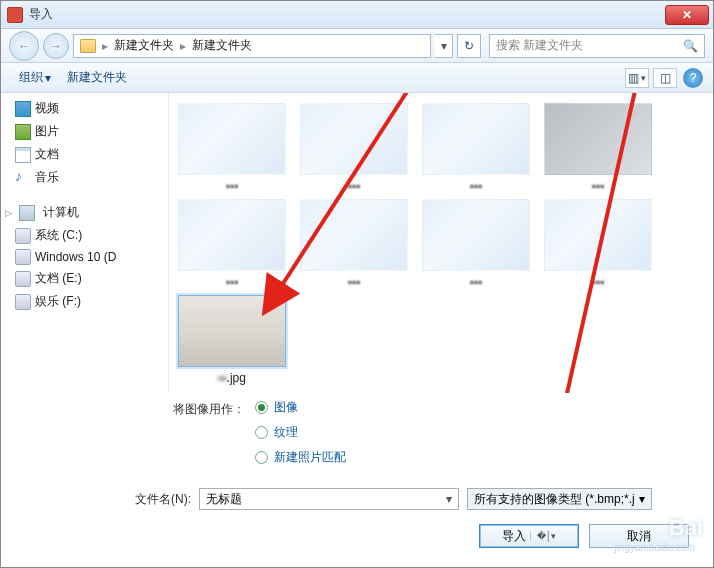 Image resolution: width=714 pixels, height=568 pixels. I want to click on organize-menu: 组织▾, so click(35, 78).